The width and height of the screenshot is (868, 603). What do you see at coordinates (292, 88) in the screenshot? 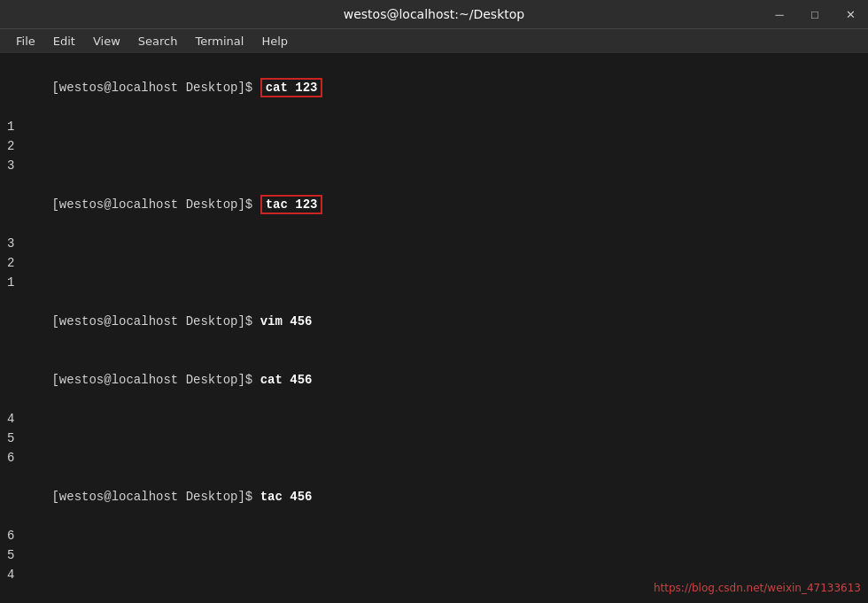
I see `command-cat-123: cat 123` at bounding box center [292, 88].